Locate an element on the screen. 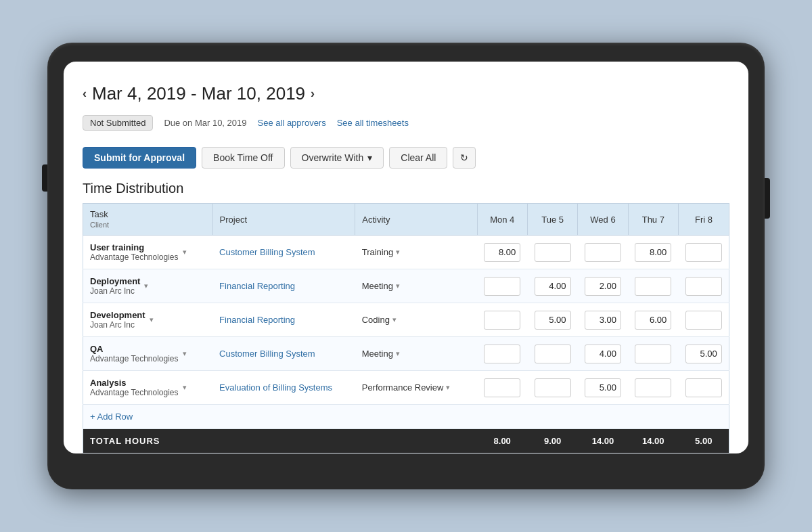 The image size is (812, 532). task-cell-1: Deployment Joan Arc Inc ▾ is located at coordinates (148, 286).